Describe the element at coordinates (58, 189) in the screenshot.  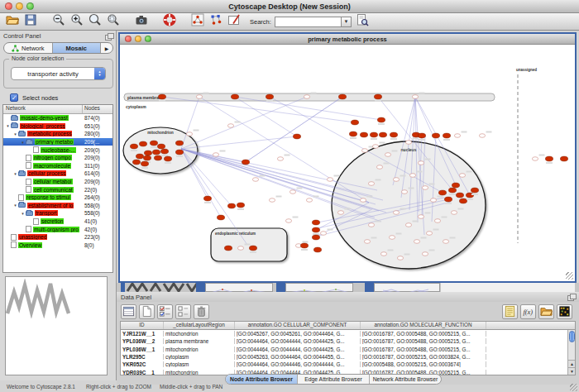
I see `tree-row: cell communicat22(0)` at that location.